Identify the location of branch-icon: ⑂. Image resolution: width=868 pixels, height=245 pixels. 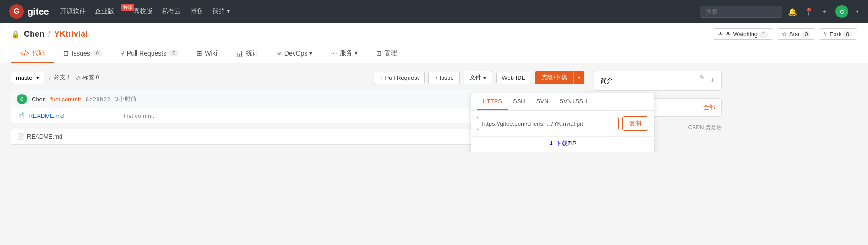
(50, 78).